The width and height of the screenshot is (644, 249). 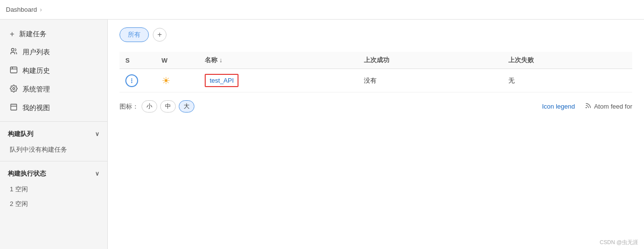 What do you see at coordinates (376, 35) in the screenshot?
I see `tabs-row: 所有 +` at bounding box center [376, 35].